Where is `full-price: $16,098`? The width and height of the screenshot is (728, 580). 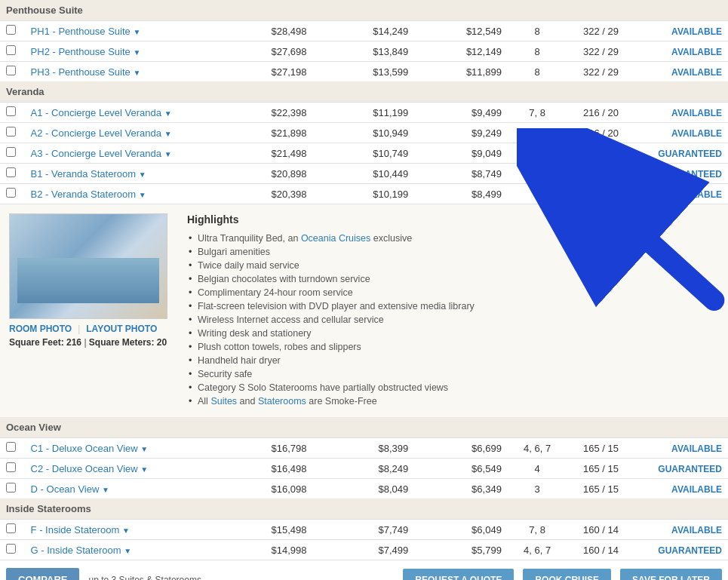
full-price: $16,098 is located at coordinates (263, 489).